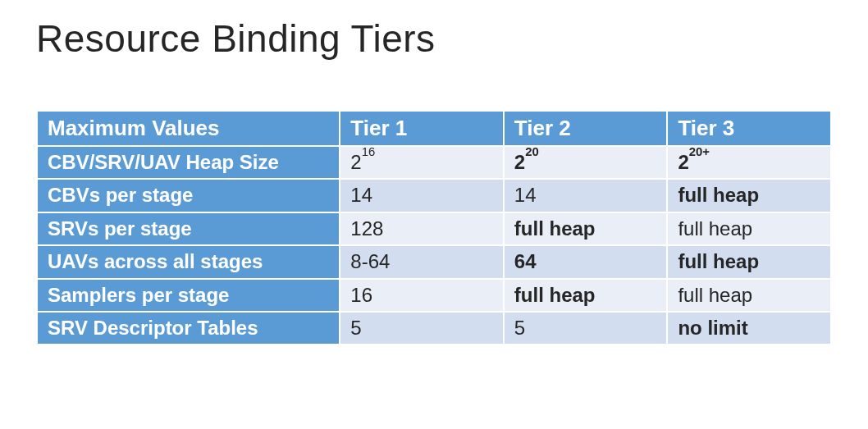 This screenshot has width=868, height=429. I want to click on table-row: SRVs per stage128full heapfull heap, so click(434, 229).